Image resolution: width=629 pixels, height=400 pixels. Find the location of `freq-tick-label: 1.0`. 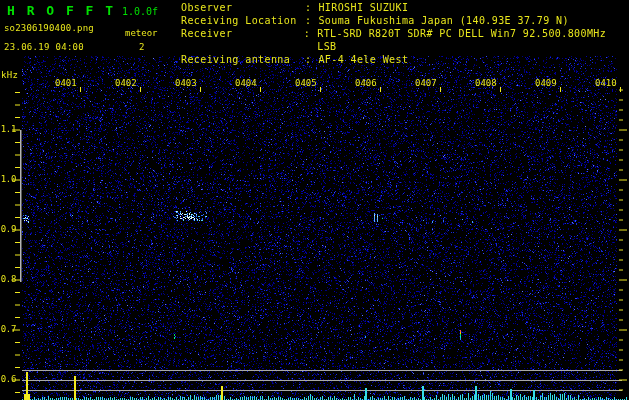

freq-tick-label: 1.0 is located at coordinates (8, 180).